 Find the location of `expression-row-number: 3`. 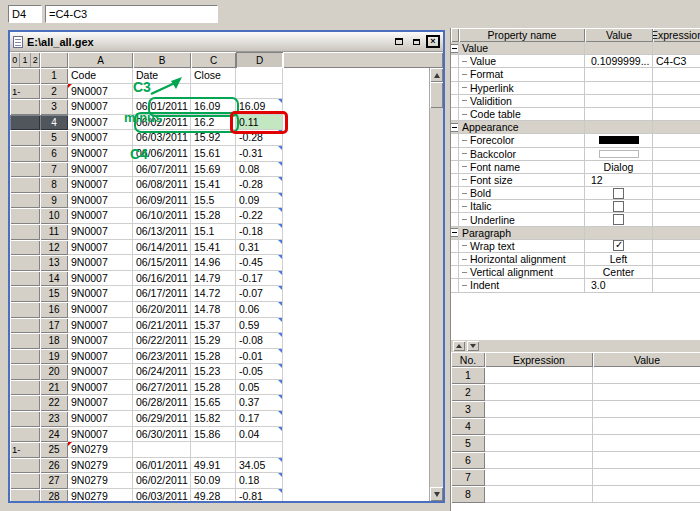

expression-row-number: 3 is located at coordinates (468, 410).